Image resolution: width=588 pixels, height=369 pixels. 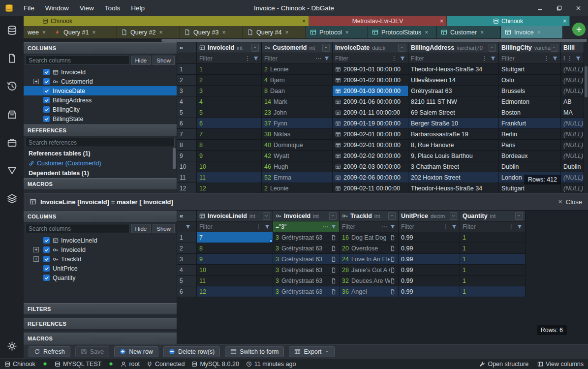 What do you see at coordinates (187, 248) in the screenshot?
I see `row-number-cell: 2` at bounding box center [187, 248].